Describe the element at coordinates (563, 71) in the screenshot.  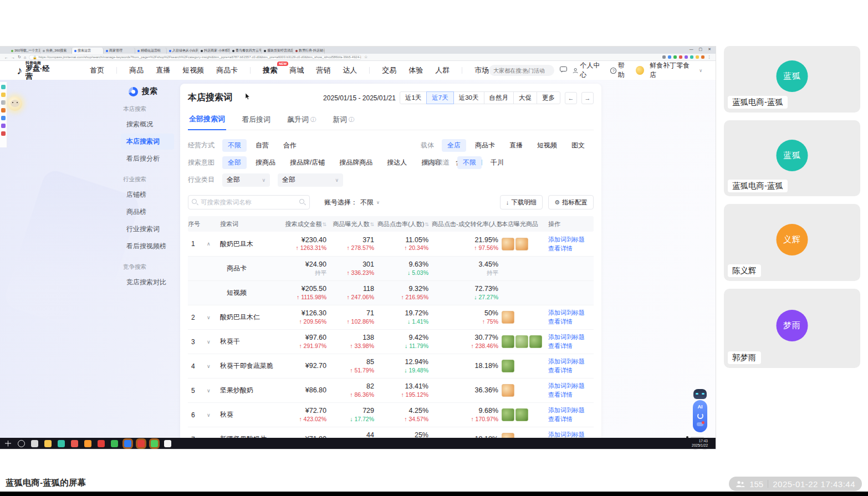
I see `message-icon` at that location.